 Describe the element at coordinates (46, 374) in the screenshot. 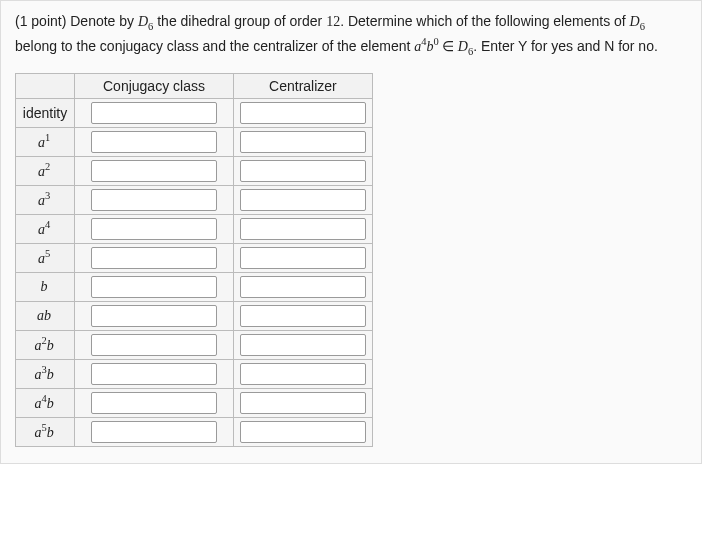

I see `row-label: a3b` at that location.